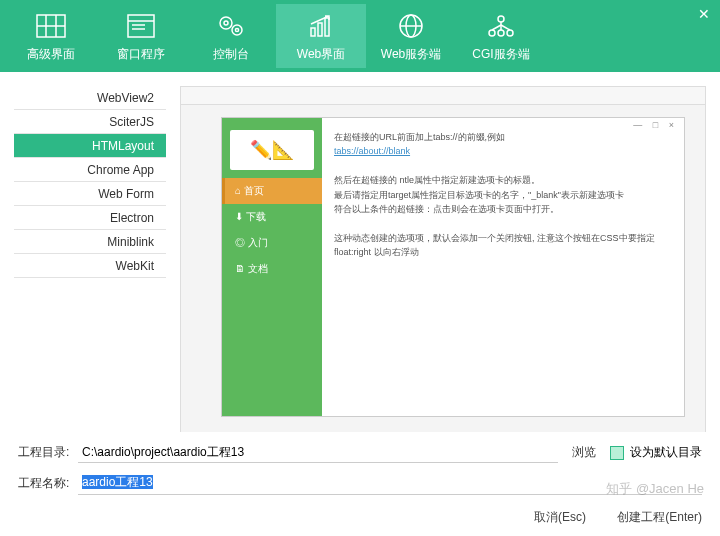 The image size is (720, 536). What do you see at coordinates (51, 26) in the screenshot?
I see `grid-icon` at bounding box center [51, 26].